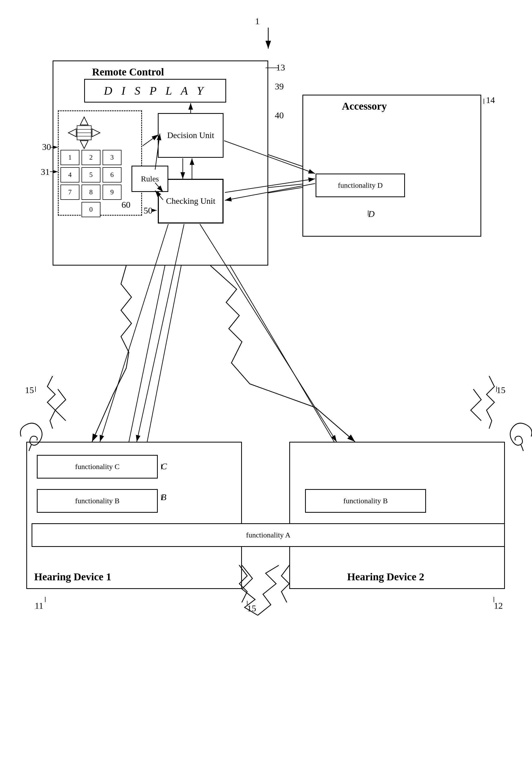  What do you see at coordinates (518, 437) in the screenshot?
I see `ear-icon-right` at bounding box center [518, 437].